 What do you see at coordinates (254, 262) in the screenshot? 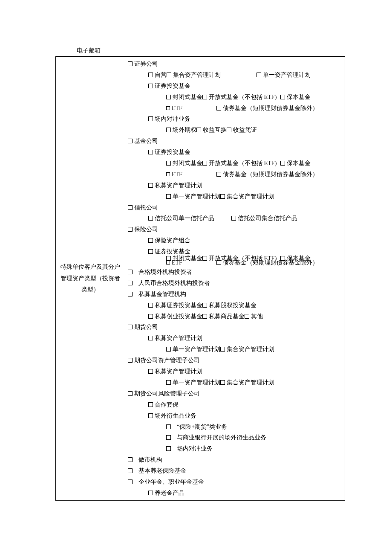
I see `opt-overlap-funds: 封闭式基金开放式基金（不包括 ETF）保本基金 ETF债券基金（短期理财债券基金…` at bounding box center [254, 262].